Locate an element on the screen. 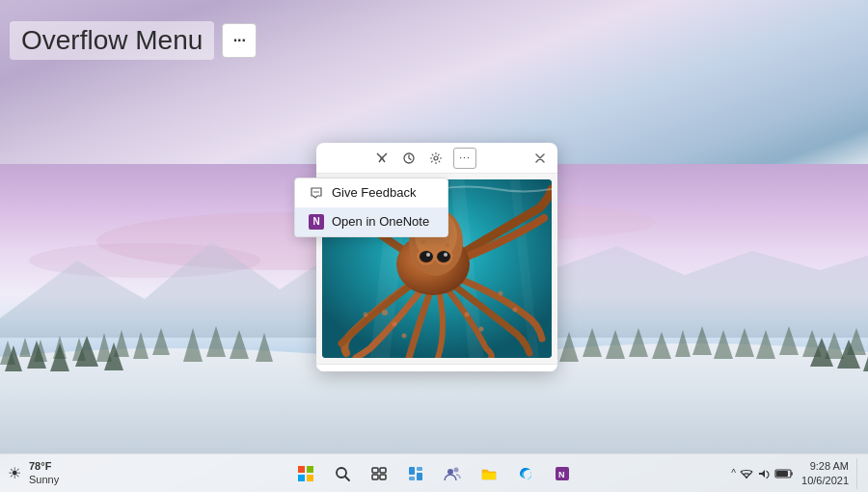 The height and width of the screenshot is (492, 868). open-onenote-label: Open in OneNote is located at coordinates (380, 222).